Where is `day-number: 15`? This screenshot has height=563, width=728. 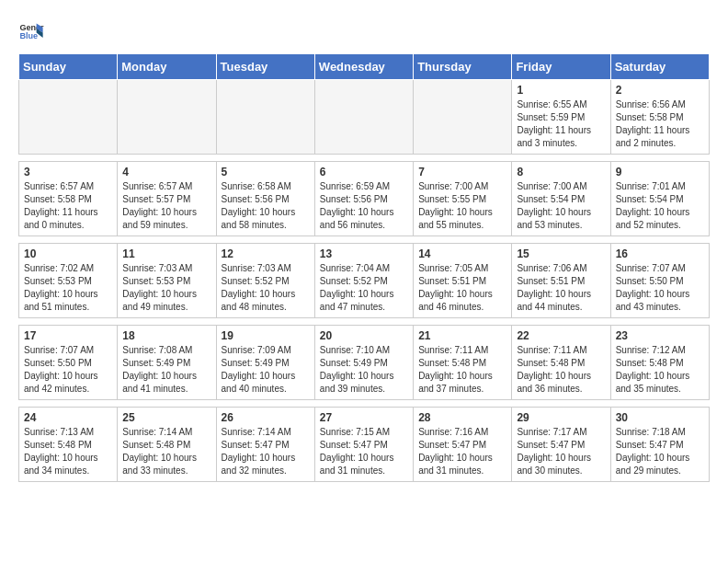 day-number: 15 is located at coordinates (561, 254).